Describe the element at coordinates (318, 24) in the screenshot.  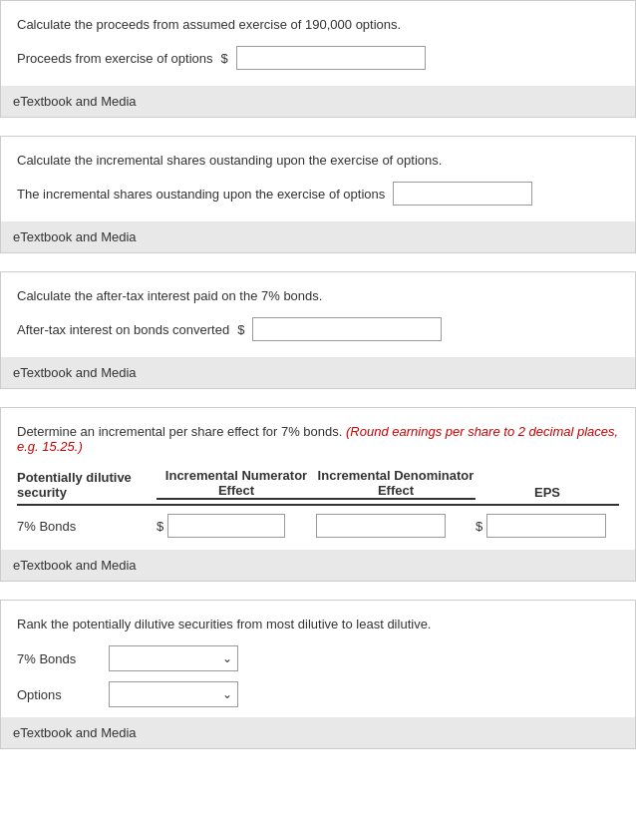
I see `section1-instruction: Calculate the proceeds from assumed exer…` at that location.